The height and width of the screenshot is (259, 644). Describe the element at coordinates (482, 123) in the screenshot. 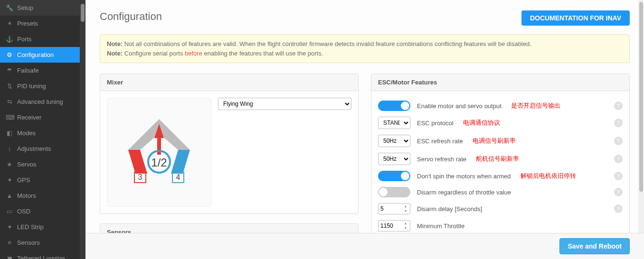

I see `annotation-text: 电调通信协议` at that location.